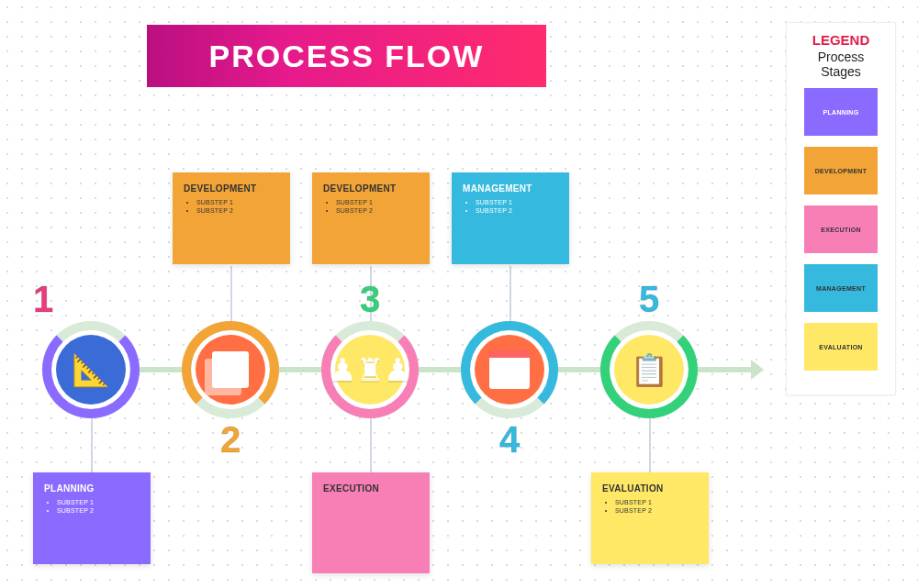 This screenshot has width=918, height=588. I want to click on node-number: 3, so click(370, 299).